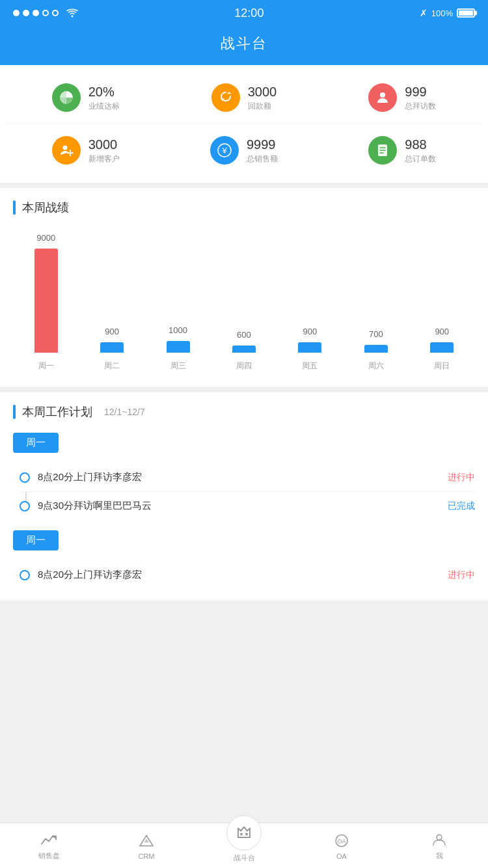  Describe the element at coordinates (247, 575) in the screenshot. I see `plan-item-3: 8点20分上门拜访李彦宏 进行中` at that location.